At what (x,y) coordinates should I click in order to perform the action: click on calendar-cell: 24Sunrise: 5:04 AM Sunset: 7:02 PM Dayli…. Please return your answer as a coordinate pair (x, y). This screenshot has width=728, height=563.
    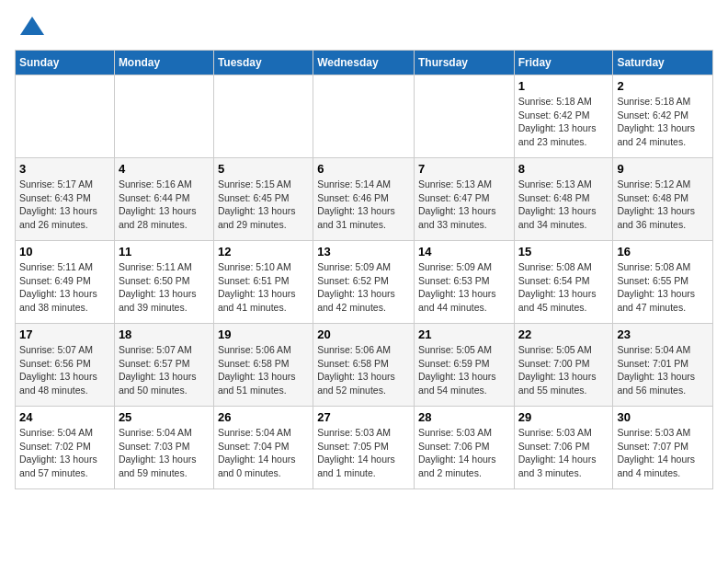
    Looking at the image, I should click on (65, 448).